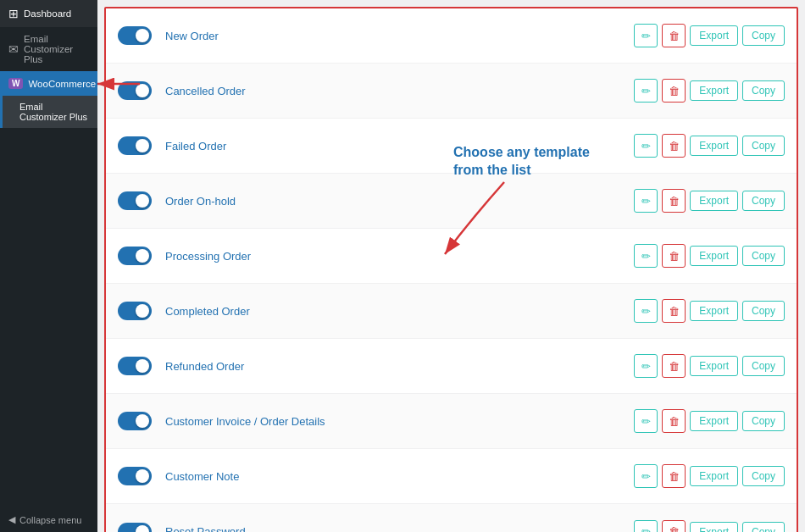 The height and width of the screenshot is (532, 805). Describe the element at coordinates (763, 256) in the screenshot. I see `copy-button-5: Copy` at that location.